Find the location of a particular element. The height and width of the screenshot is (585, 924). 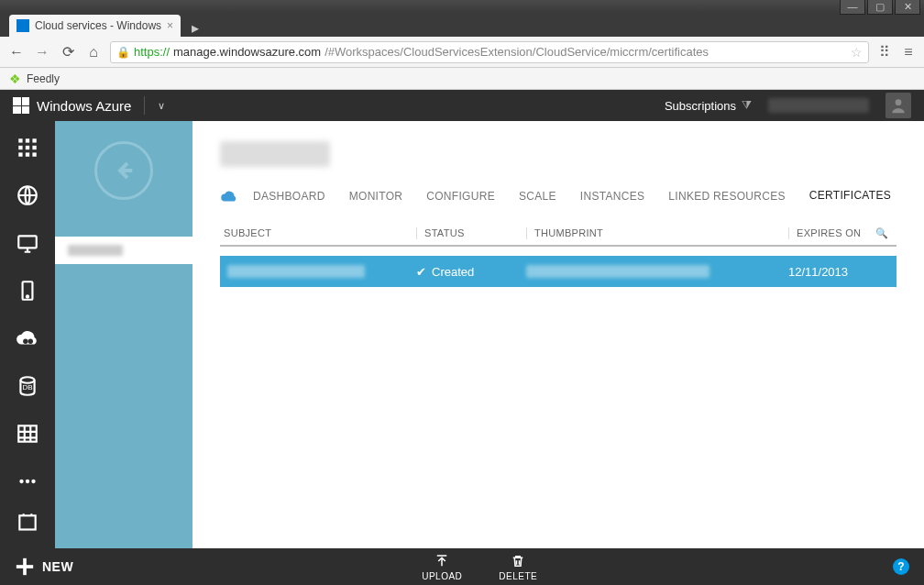

filter-icon: ⧩ is located at coordinates (746, 105).